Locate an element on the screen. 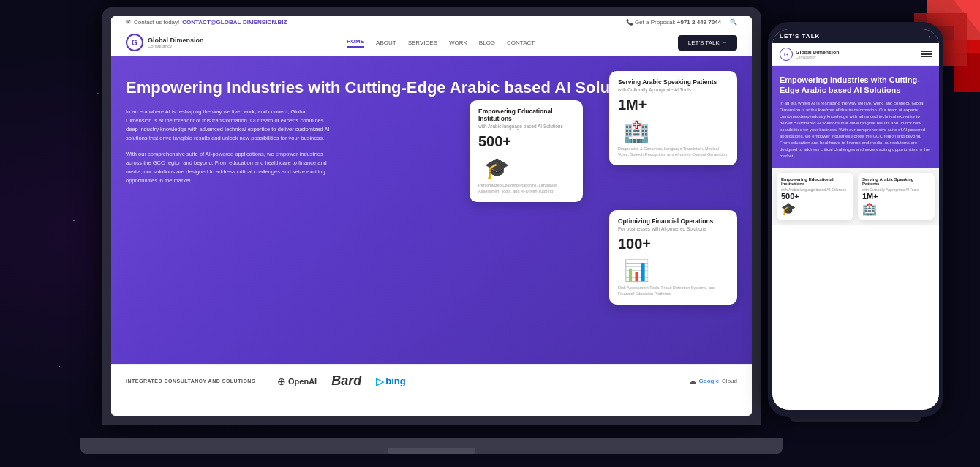 This screenshot has height=467, width=980. phone-nav: G Global Dimension Consultancy is located at coordinates (856, 54).